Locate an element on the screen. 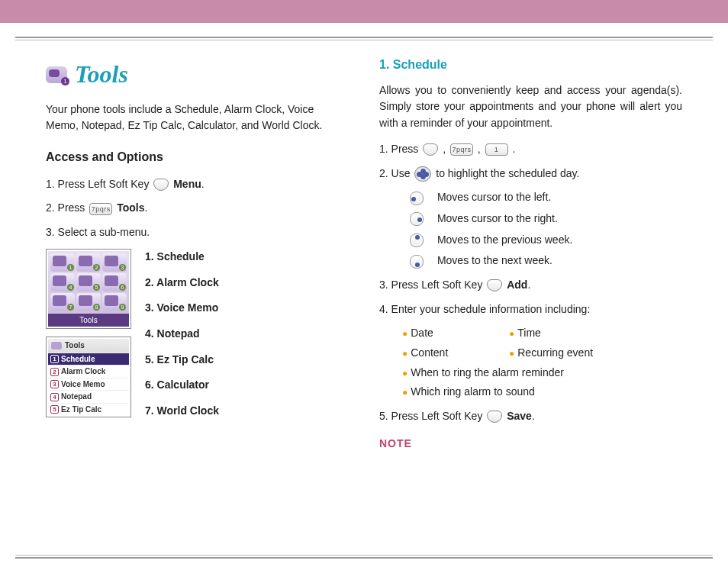  title-row: 1 Tools is located at coordinates (197, 75).